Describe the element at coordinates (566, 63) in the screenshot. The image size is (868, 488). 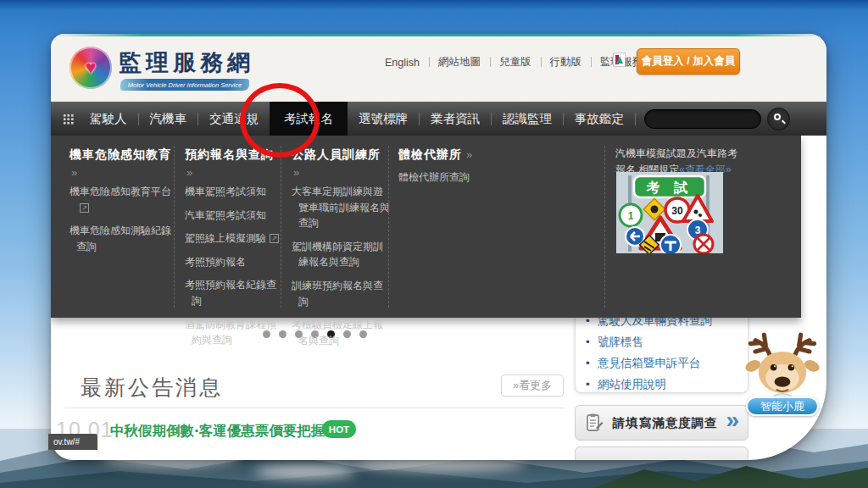
I see `link-mobile-version: 行動版` at that location.